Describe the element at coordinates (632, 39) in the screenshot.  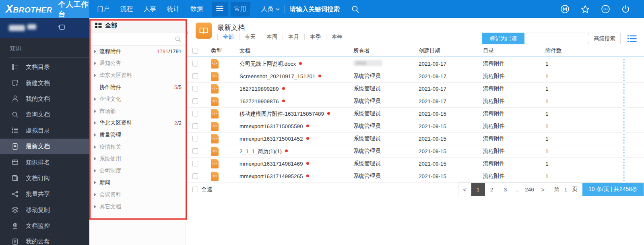
I see `list-view-icon` at that location.